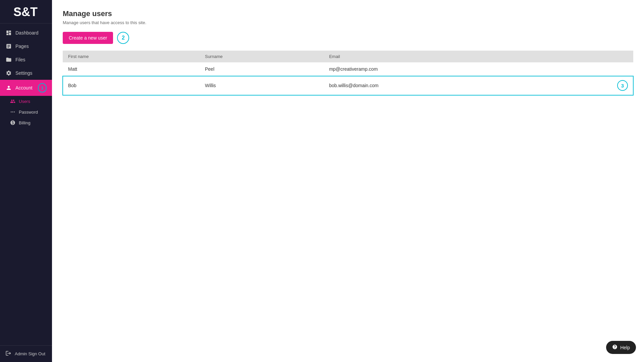 The width and height of the screenshot is (644, 362). What do you see at coordinates (478, 85) in the screenshot?
I see `cell-email: bob.willis@domain.com3` at bounding box center [478, 85].